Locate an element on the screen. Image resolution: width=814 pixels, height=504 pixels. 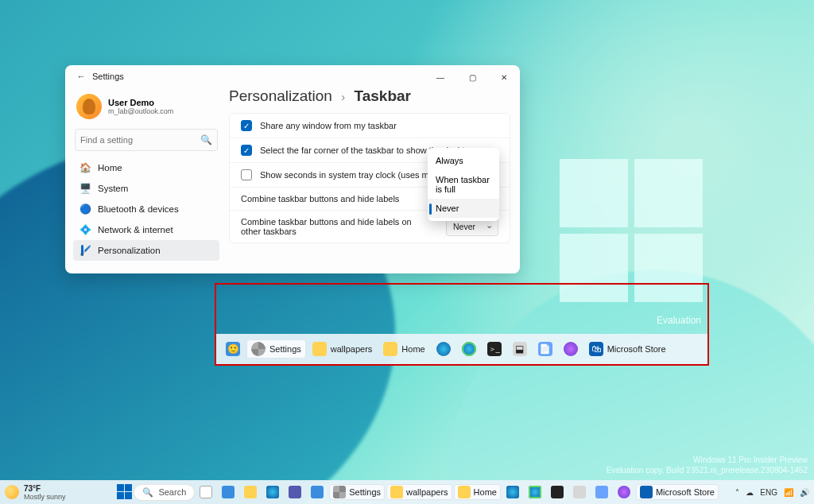
dropdown-option-always: Always is located at coordinates (463, 161).